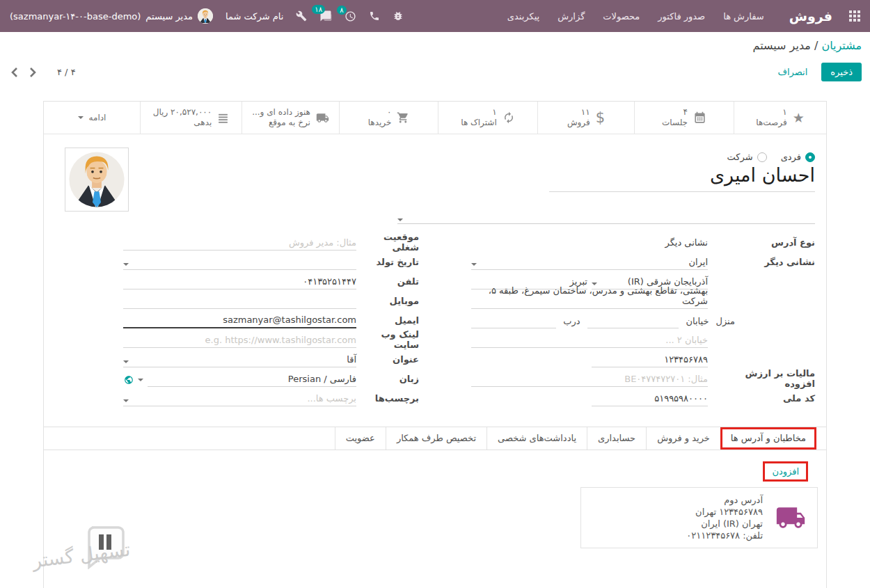 This screenshot has height=588, width=870. What do you see at coordinates (683, 16) in the screenshot?
I see `navbar-right: فروش سفارش ها صدور فاکتور محصولات گزارش …` at bounding box center [683, 16].